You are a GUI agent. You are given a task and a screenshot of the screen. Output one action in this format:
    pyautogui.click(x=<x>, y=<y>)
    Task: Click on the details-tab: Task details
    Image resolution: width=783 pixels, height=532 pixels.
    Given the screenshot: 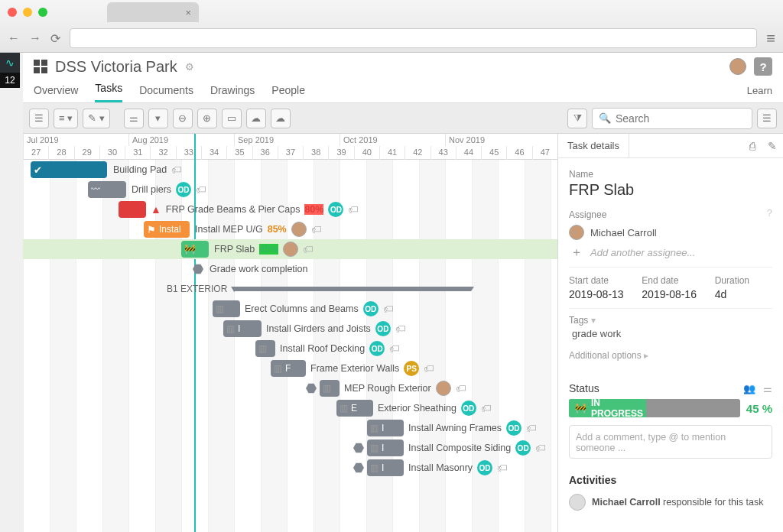 What is the action you would take?
    pyautogui.click(x=593, y=145)
    